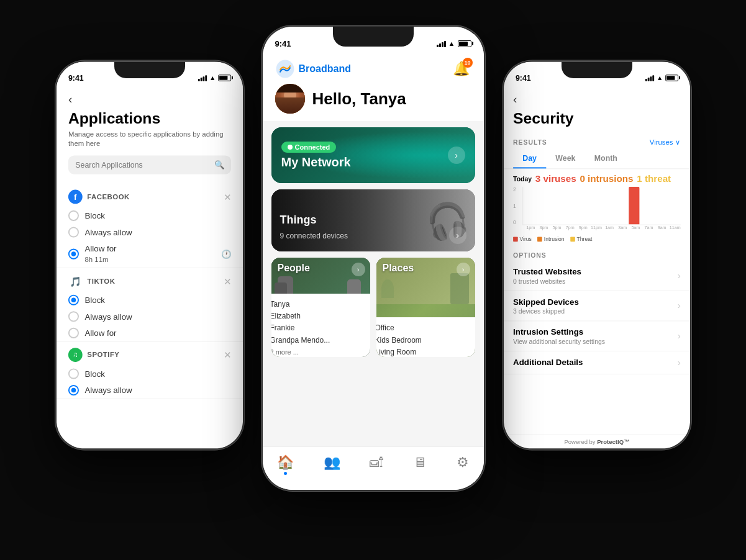 This screenshot has width=746, height=560. Describe the element at coordinates (73, 390) in the screenshot. I see `spotify-allow-radio` at that location.